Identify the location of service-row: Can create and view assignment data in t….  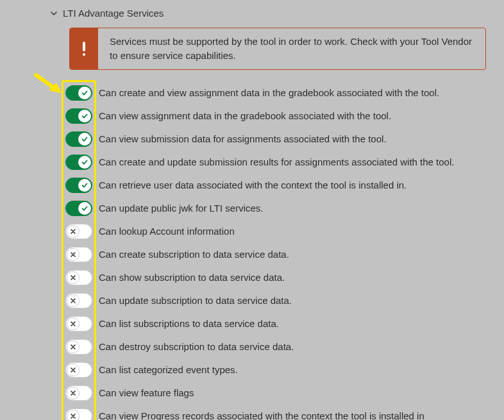
(274, 93).